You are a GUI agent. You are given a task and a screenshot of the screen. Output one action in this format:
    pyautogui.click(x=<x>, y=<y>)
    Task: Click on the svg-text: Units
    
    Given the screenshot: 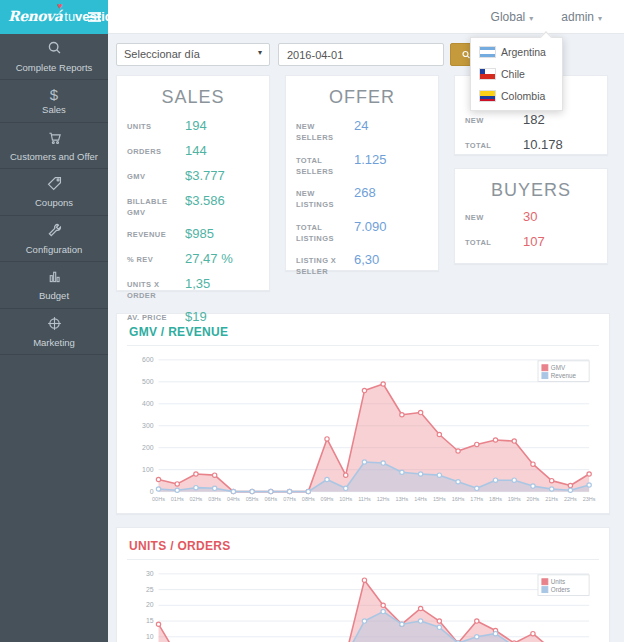 What is the action you would take?
    pyautogui.click(x=558, y=582)
    